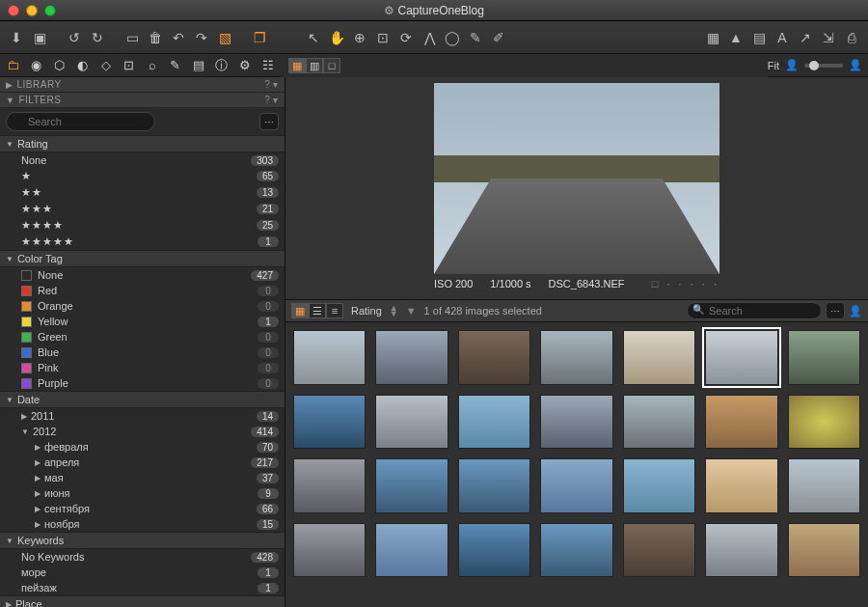 Image resolution: width=868 pixels, height=607 pixels. I want to click on details-tab-icon: ⌕, so click(152, 66).